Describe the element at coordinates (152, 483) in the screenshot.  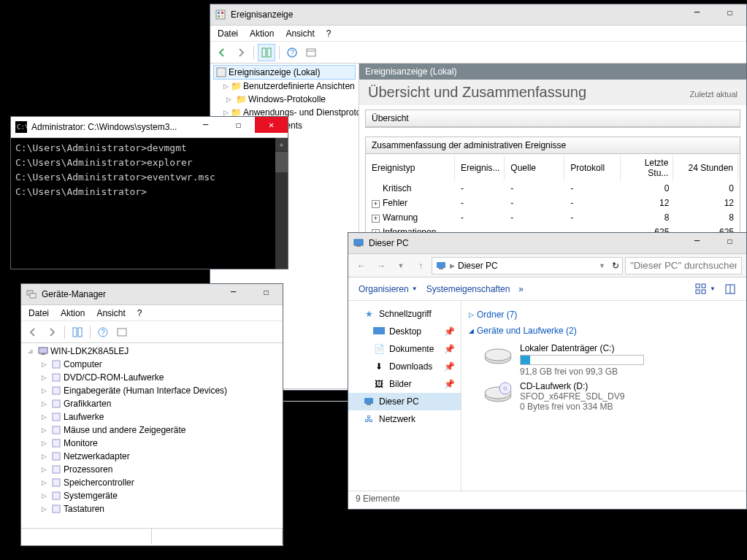
I see `tree-item-device-category: ▷Speichercontroller` at that location.